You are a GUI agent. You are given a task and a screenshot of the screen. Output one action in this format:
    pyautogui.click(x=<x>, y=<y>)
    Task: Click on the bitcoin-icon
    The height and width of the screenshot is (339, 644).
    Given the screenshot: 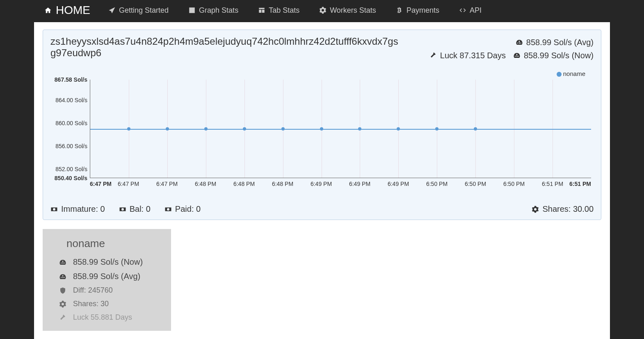 What is the action you would take?
    pyautogui.click(x=400, y=10)
    